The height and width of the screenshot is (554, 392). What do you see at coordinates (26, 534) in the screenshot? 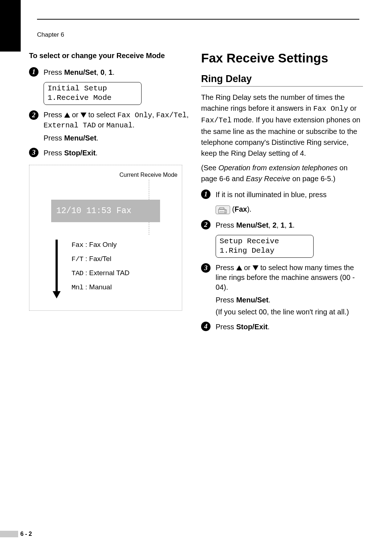
I see `page-number: 6 - 2` at bounding box center [26, 534].